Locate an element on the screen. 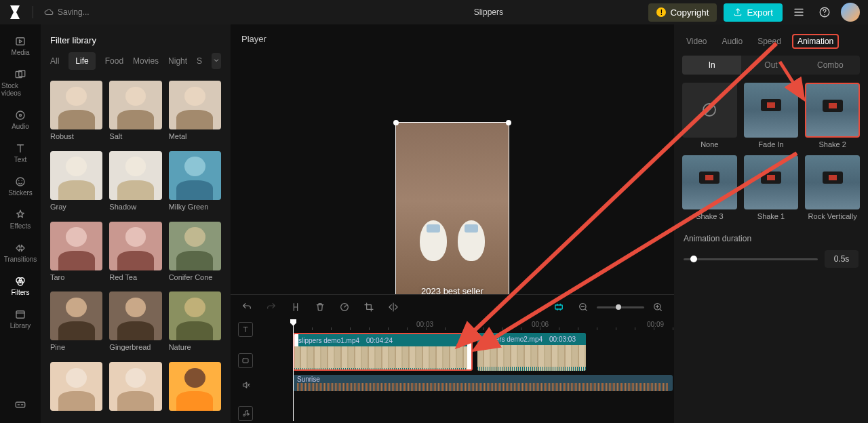 The image size is (868, 423). nav-captions is located at coordinates (20, 405).